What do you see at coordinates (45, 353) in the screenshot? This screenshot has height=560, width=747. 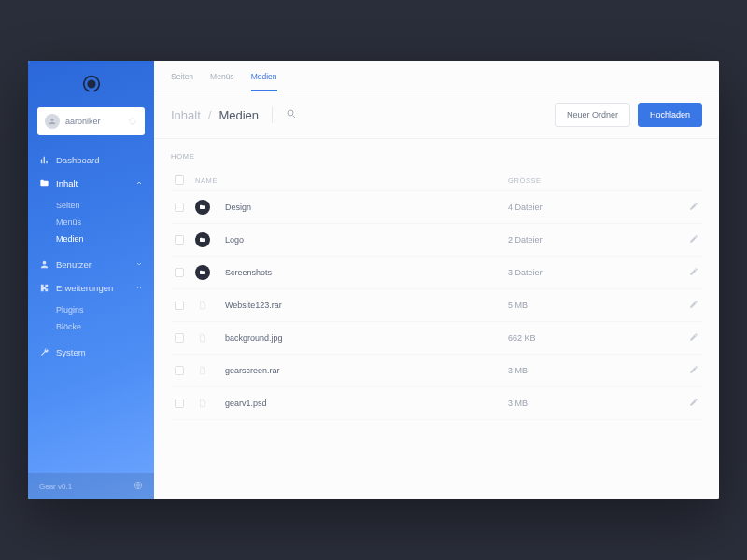 I see `wrench-icon` at bounding box center [45, 353].